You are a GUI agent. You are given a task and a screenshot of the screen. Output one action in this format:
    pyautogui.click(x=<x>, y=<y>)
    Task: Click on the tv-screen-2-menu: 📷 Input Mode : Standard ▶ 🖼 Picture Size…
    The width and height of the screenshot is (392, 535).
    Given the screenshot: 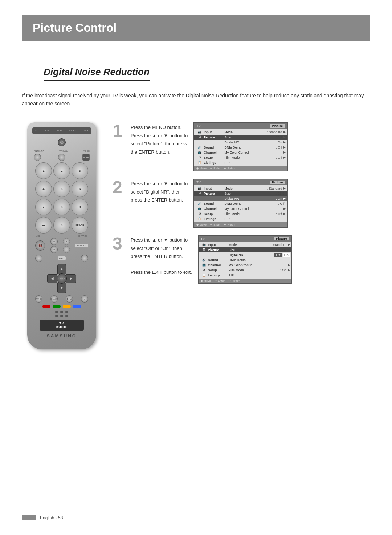 What is the action you would take?
    pyautogui.click(x=241, y=204)
    